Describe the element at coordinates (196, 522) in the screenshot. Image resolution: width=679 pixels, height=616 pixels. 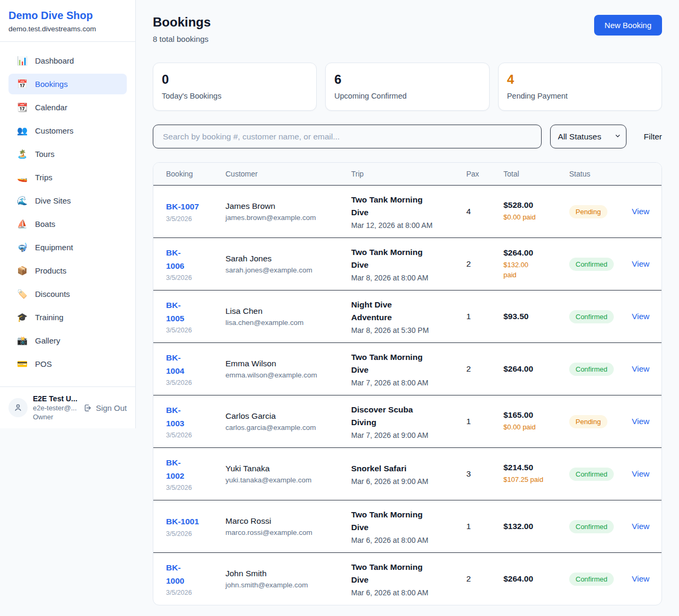
I see `booking-id-link: BK-1001` at that location.